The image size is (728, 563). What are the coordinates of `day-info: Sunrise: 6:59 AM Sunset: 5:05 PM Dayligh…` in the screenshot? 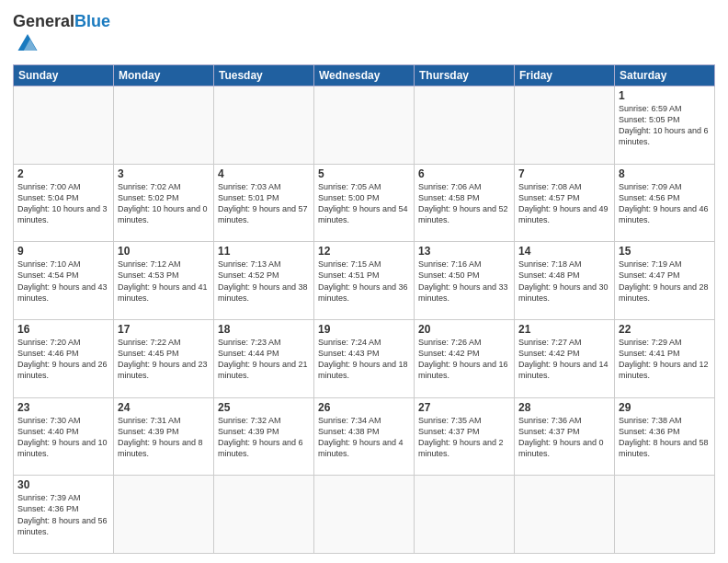 It's located at (665, 125).